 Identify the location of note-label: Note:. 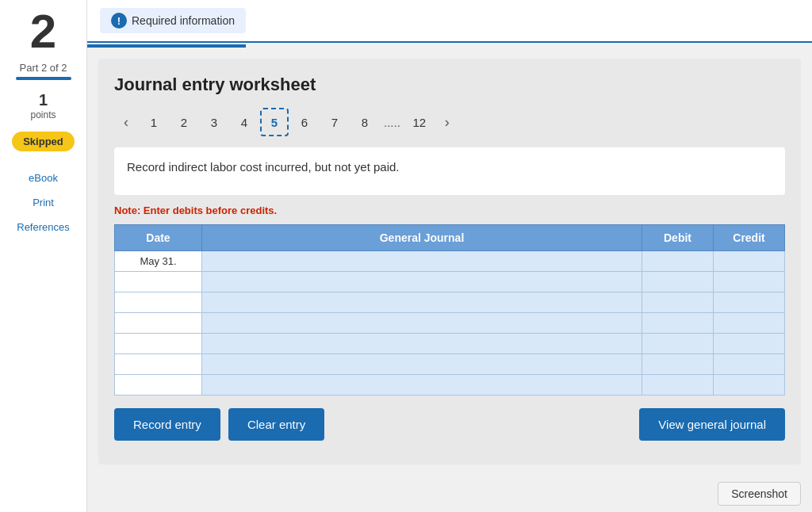
(127, 211).